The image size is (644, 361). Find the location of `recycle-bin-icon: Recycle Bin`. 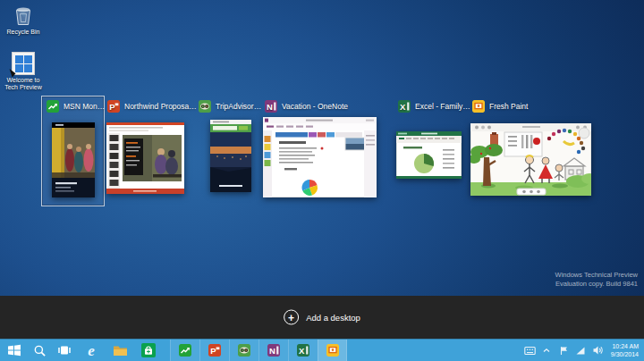

recycle-bin-icon: Recycle Bin is located at coordinates (23, 21).